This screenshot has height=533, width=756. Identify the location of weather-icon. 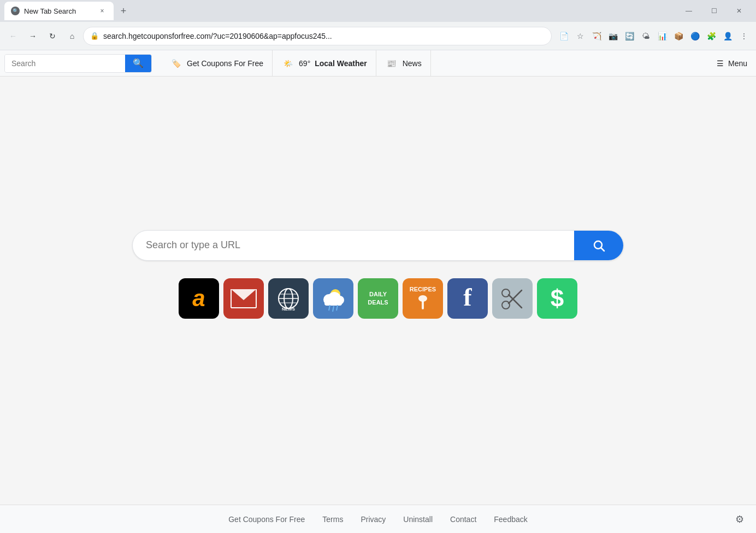
(333, 298).